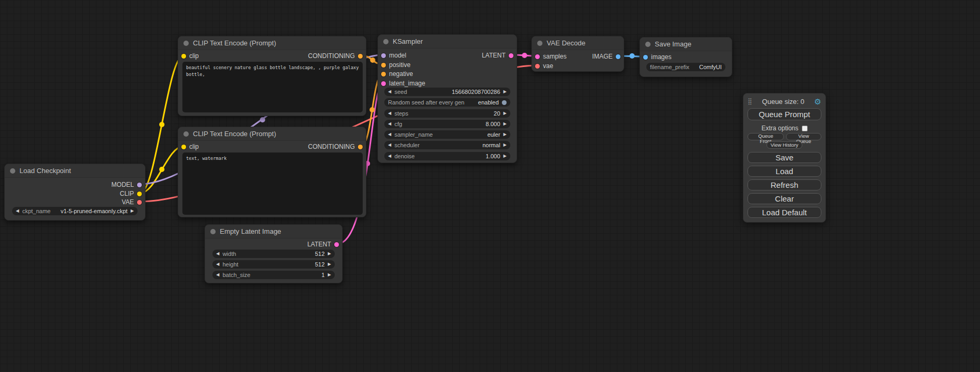 This screenshot has height=372, width=980. Describe the element at coordinates (384, 56) in the screenshot. I see `input-port-model` at that location.